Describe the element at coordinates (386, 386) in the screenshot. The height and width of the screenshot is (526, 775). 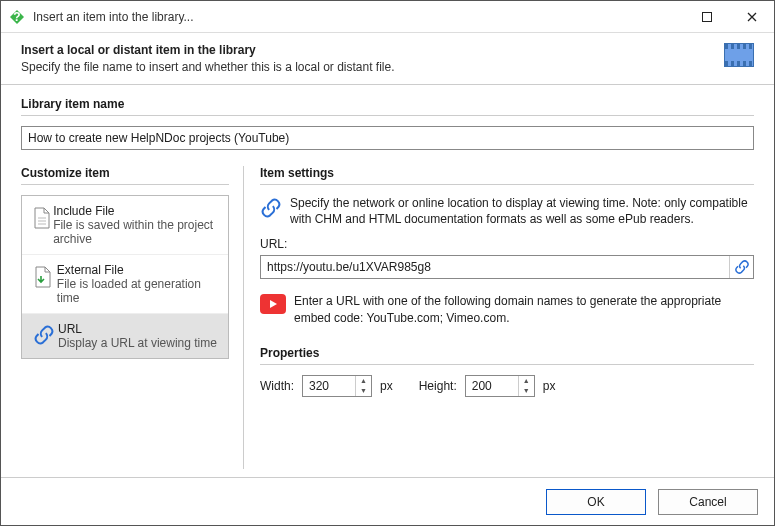
I see `width-unit: px` at that location.